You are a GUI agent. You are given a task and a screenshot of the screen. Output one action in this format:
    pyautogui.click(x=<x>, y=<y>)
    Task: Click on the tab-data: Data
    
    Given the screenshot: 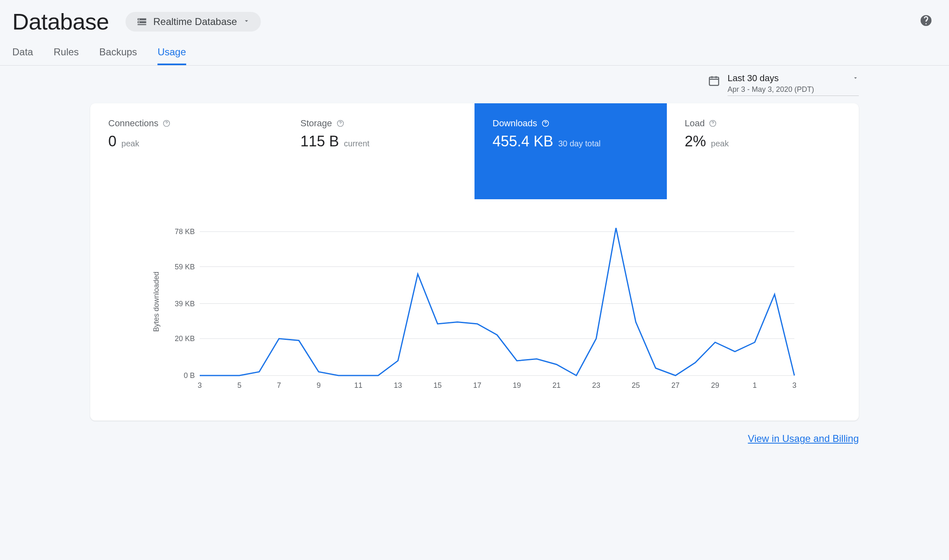 What is the action you would take?
    pyautogui.click(x=23, y=56)
    